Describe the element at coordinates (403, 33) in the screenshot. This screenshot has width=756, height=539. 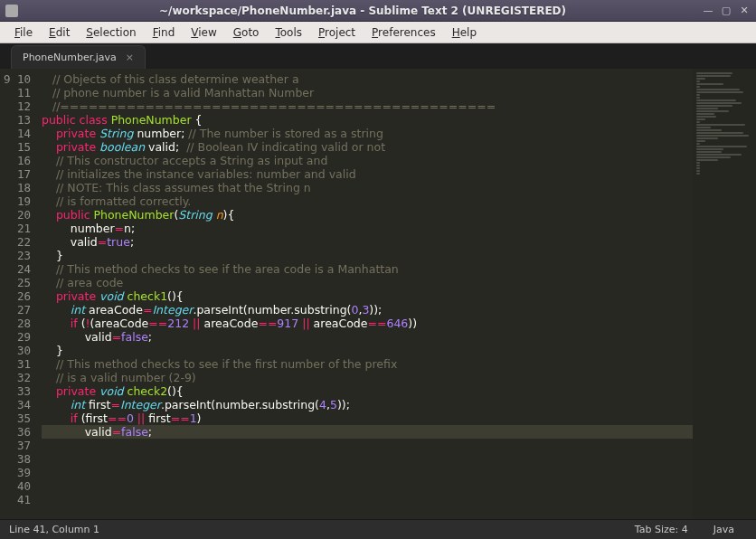
I see `menu-preferences: Preferences` at that location.